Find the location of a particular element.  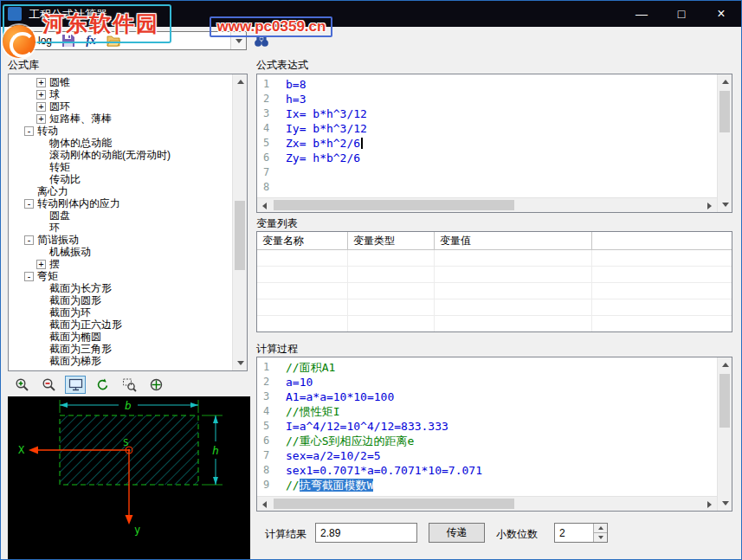

code-text: Zy= h*b^2/6 is located at coordinates (319, 158).